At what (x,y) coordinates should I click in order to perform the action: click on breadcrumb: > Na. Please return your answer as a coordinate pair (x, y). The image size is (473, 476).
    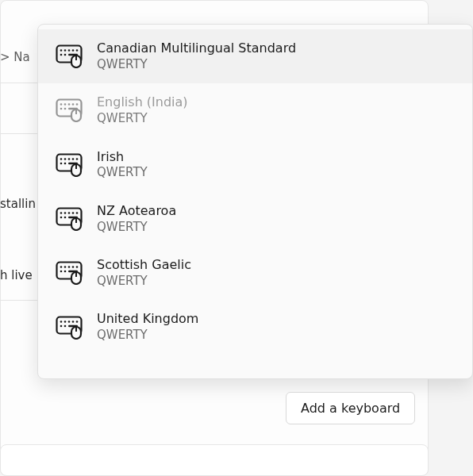
    Looking at the image, I should click on (15, 57).